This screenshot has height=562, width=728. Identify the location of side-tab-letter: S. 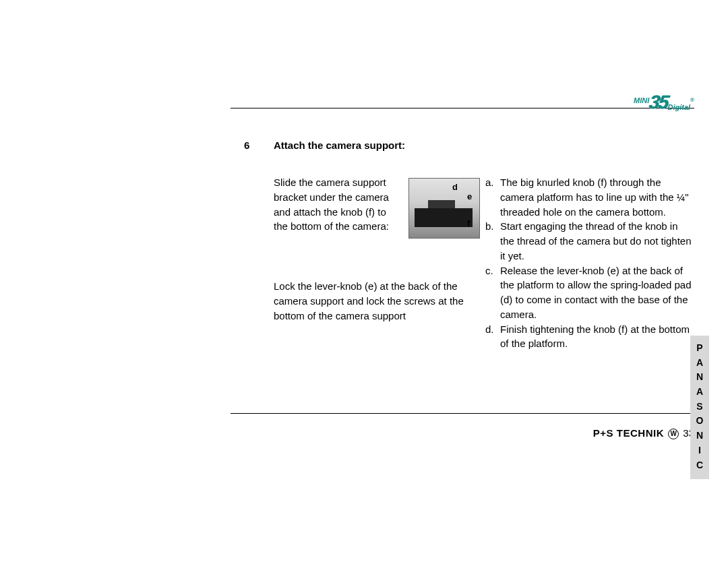
(700, 407).